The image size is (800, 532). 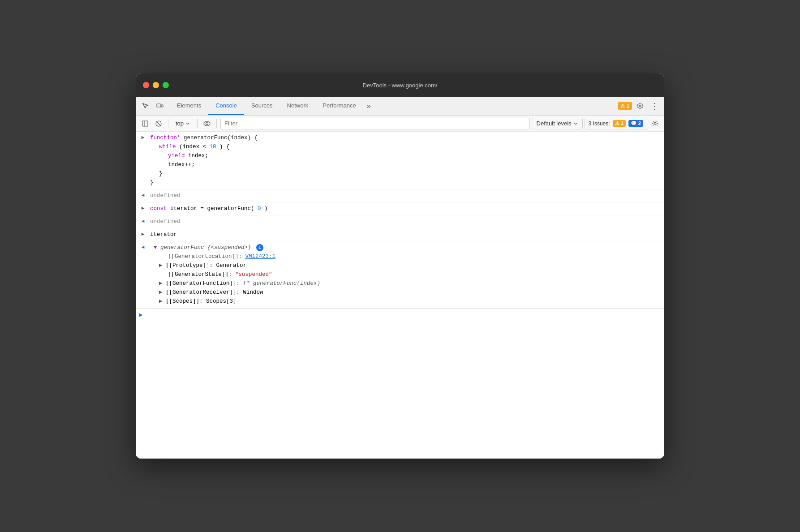 What do you see at coordinates (405, 292) in the screenshot?
I see `generator-receiver-line: ▶ [[GeneratorReceiver]]: Window` at bounding box center [405, 292].